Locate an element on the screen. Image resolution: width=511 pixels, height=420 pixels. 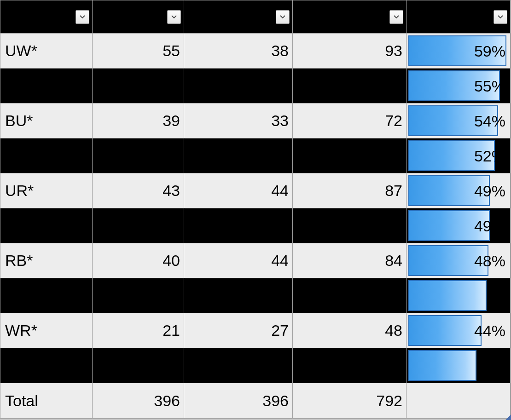
games-cell-text: 87 is located at coordinates (394, 190).